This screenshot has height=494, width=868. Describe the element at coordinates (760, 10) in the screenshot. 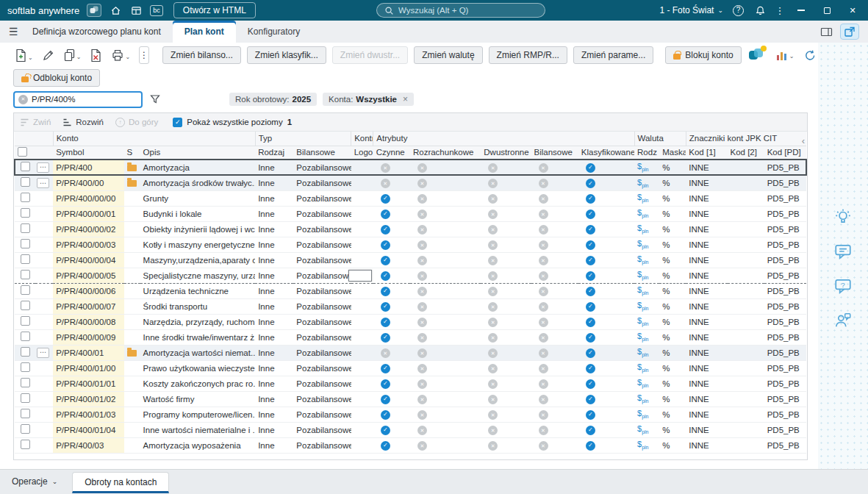

I see `notifications-bell-icon` at that location.